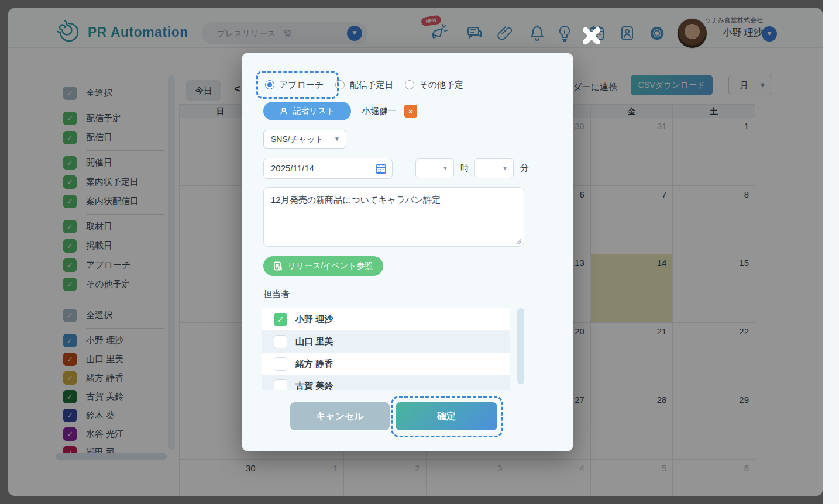 The width and height of the screenshot is (839, 504). Describe the element at coordinates (307, 111) in the screenshot. I see `reporter-list-button: 記者リスト` at that location.